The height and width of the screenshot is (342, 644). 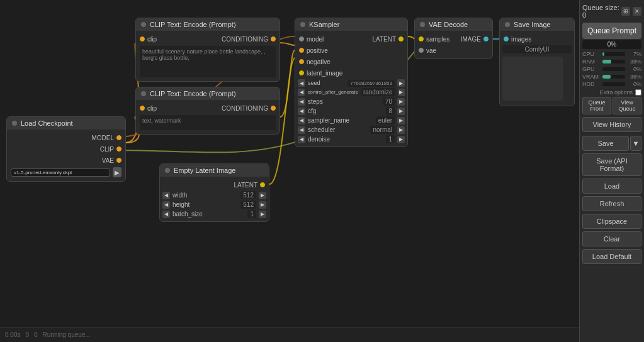 I want to click on port-label-images-in: images, so click(x=541, y=39).